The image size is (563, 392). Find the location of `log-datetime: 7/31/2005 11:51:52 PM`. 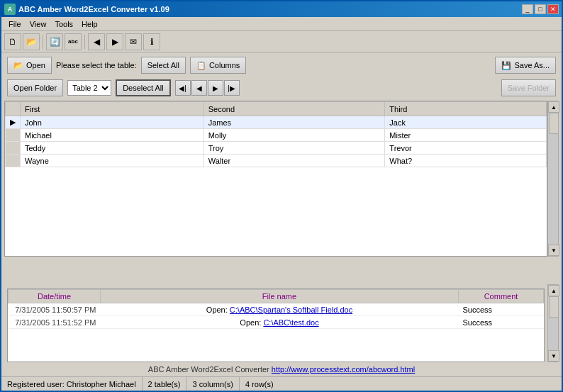

log-datetime: 7/31/2005 11:51:52 PM is located at coordinates (55, 323).